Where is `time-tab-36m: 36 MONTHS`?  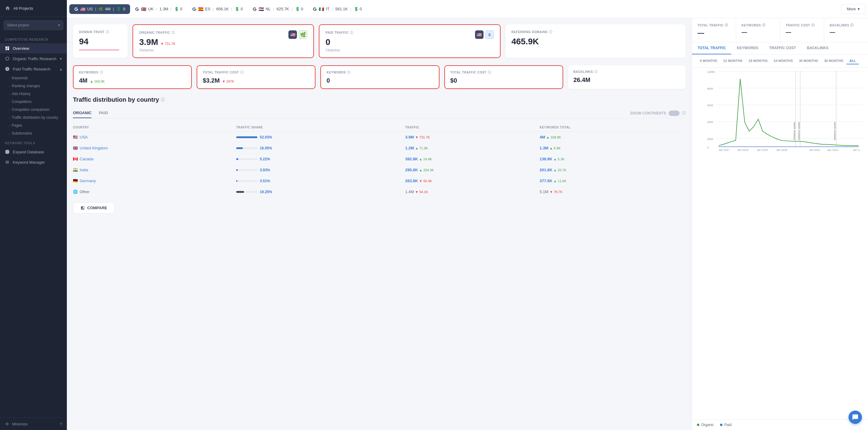 time-tab-36m: 36 MONTHS is located at coordinates (834, 61).